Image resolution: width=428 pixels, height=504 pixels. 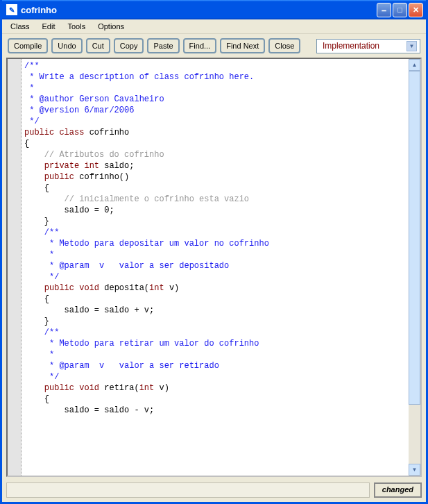 I want to click on code-line: public cofrinho(), so click(x=215, y=177).